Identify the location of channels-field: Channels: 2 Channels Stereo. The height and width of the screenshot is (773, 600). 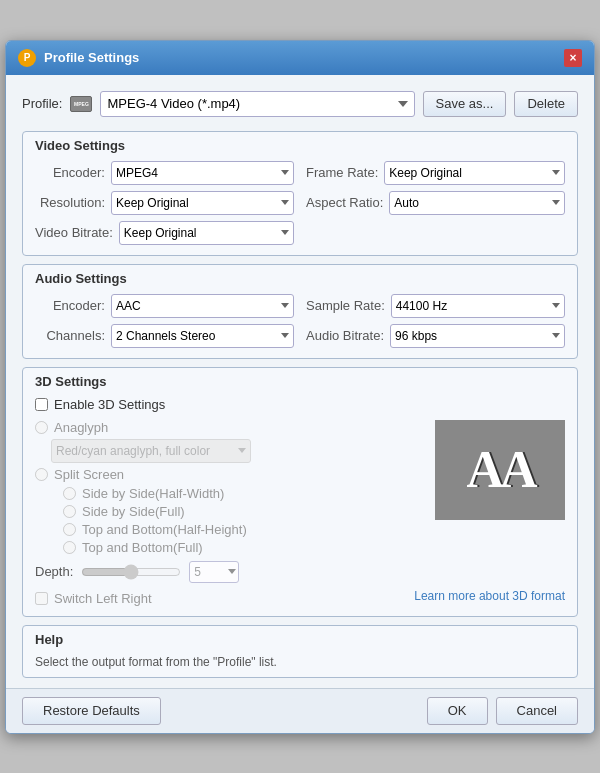
(164, 336).